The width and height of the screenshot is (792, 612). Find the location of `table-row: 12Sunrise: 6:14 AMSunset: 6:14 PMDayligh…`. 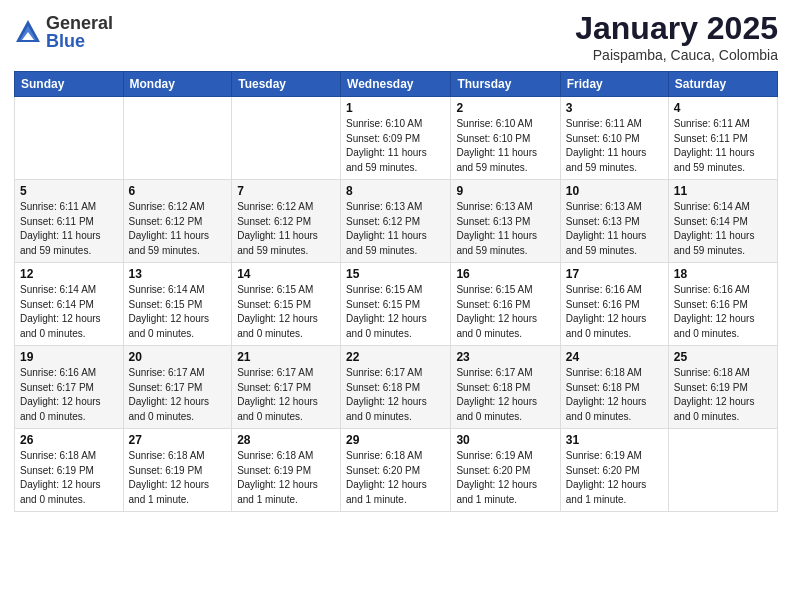

table-row: 12Sunrise: 6:14 AMSunset: 6:14 PMDayligh… is located at coordinates (70, 304).